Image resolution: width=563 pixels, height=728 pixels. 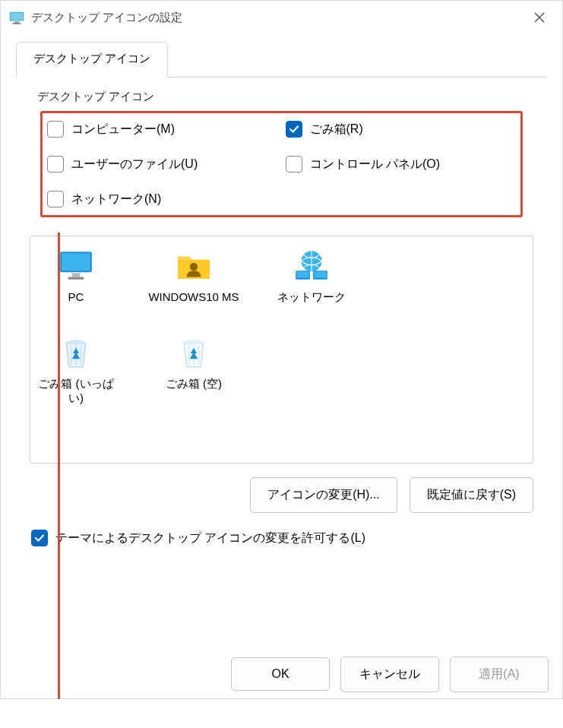 What do you see at coordinates (193, 297) in the screenshot?
I see `icon-label-user: WINDOWS10 MS` at bounding box center [193, 297].